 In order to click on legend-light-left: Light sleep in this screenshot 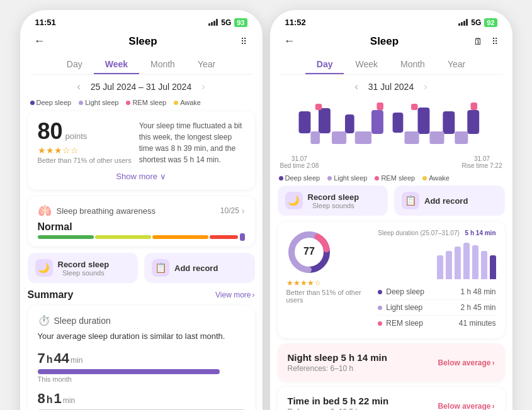, I will do `click(98, 102)`.